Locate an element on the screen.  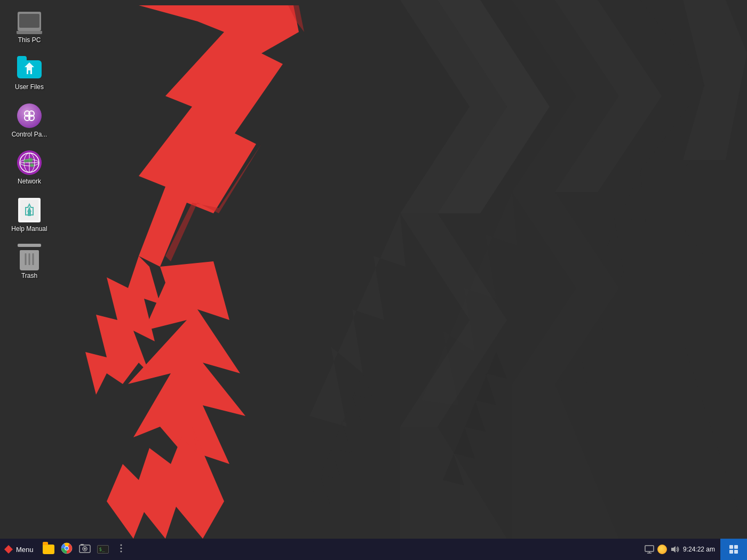
chrome-icon is located at coordinates (67, 549).